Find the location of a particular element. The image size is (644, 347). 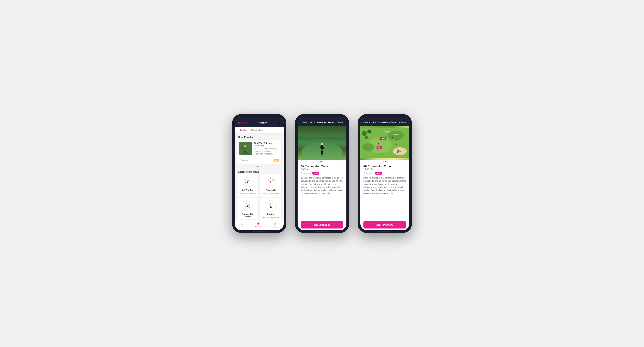

category-badge: OTT is located at coordinates (276, 160).